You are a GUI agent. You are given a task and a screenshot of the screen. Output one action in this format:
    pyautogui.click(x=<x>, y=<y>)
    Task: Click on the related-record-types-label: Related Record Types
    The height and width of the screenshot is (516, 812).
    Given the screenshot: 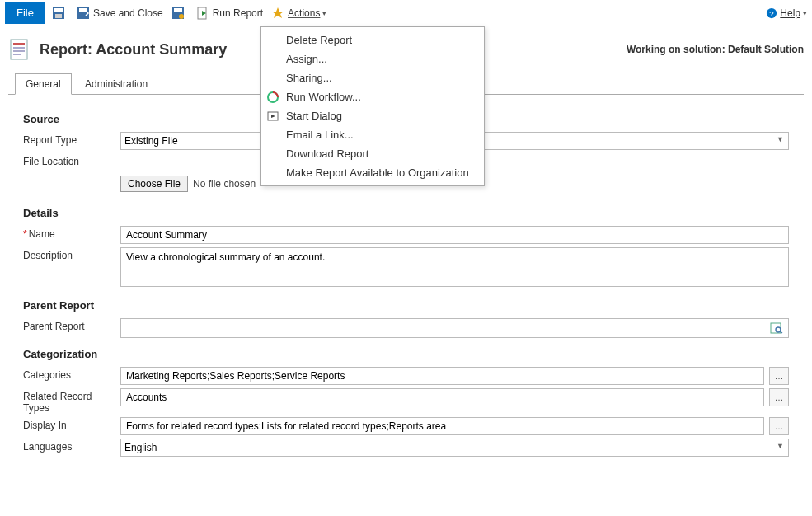 What is the action you would take?
    pyautogui.click(x=72, y=401)
    